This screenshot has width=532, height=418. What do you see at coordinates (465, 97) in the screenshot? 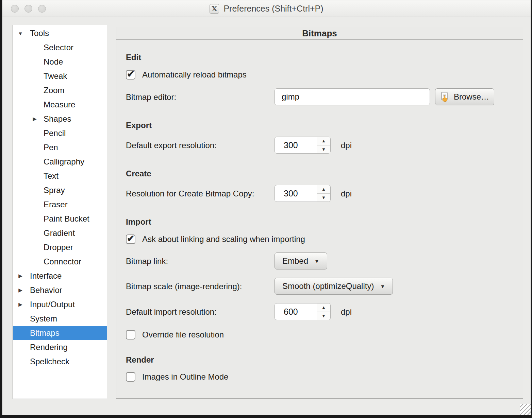
I see `browse-button: Browse…` at bounding box center [465, 97].